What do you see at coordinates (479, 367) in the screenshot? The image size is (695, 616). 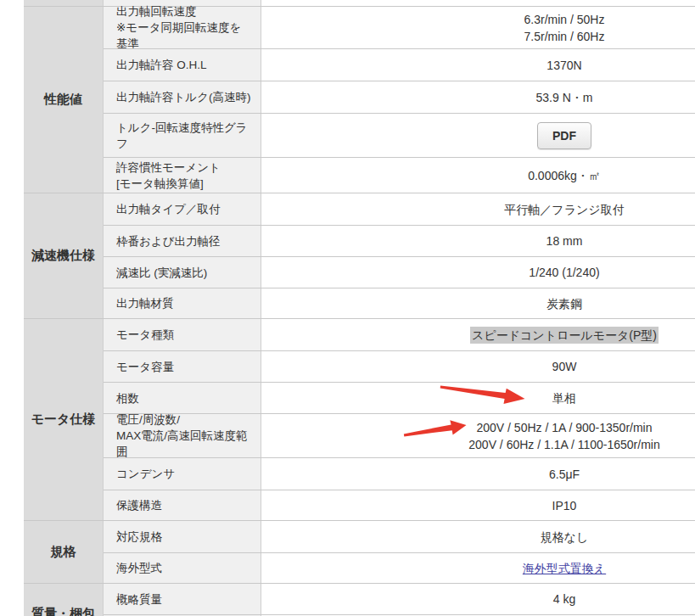 I see `spec-value: 90W` at bounding box center [479, 367].